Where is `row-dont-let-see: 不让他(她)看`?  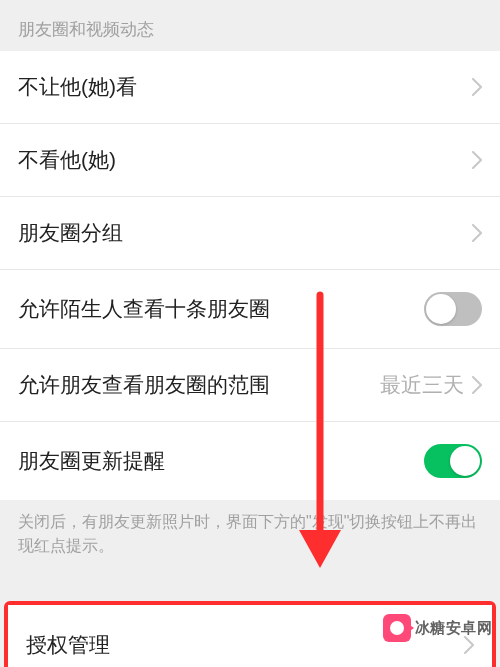
row-dont-let-see: 不让他(她)看 is located at coordinates (250, 88).